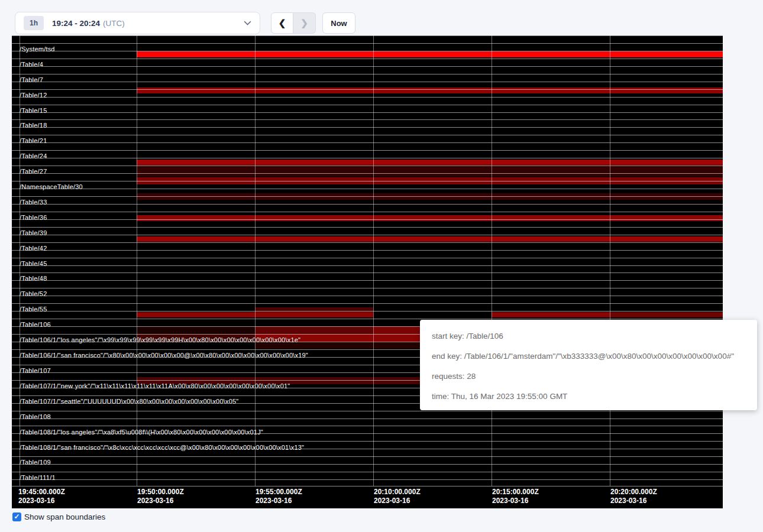  What do you see at coordinates (31, 80) in the screenshot?
I see `row-key-label: /Table/7` at bounding box center [31, 80].